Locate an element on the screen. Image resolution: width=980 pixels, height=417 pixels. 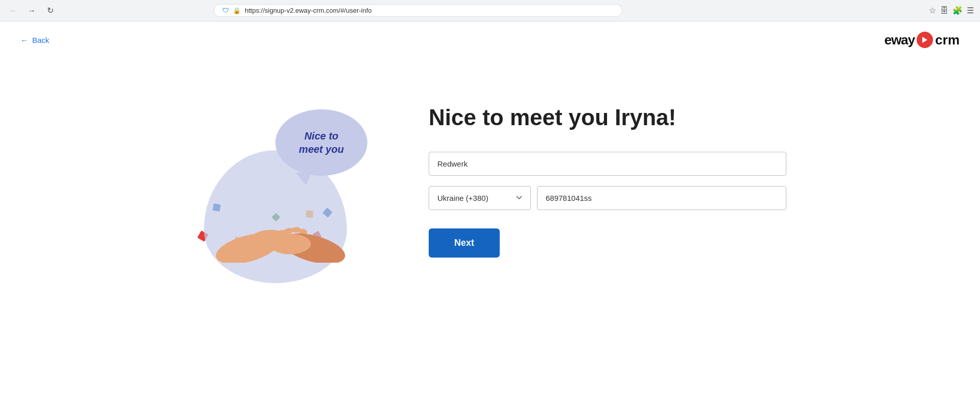
phone-input is located at coordinates (662, 198).